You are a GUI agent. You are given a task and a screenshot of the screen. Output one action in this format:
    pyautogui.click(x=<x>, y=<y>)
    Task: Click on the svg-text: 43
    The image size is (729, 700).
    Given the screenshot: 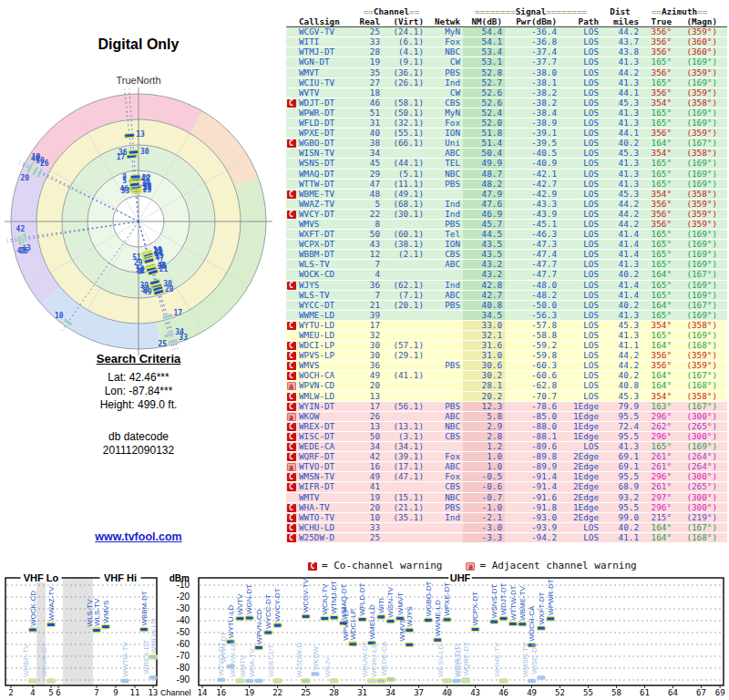 What is the action you would take?
    pyautogui.click(x=476, y=693)
    